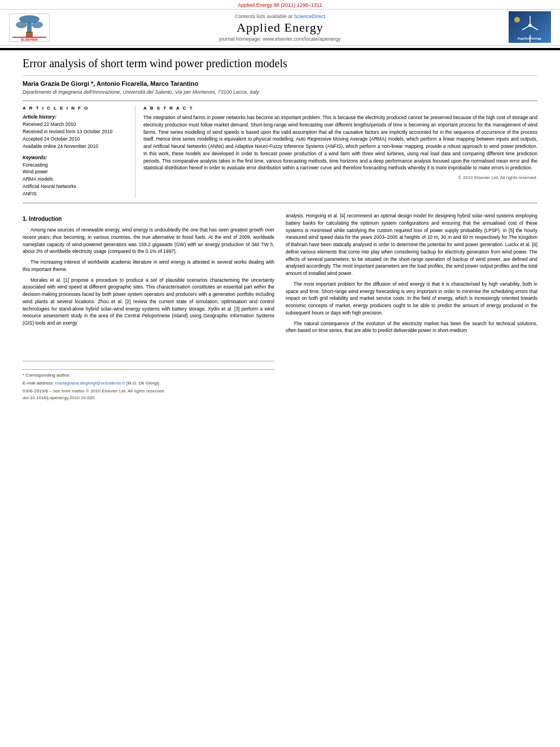 The height and width of the screenshot is (747, 560). What do you see at coordinates (280, 28) in the screenshot?
I see `journal-title: Applied Energy` at bounding box center [280, 28].